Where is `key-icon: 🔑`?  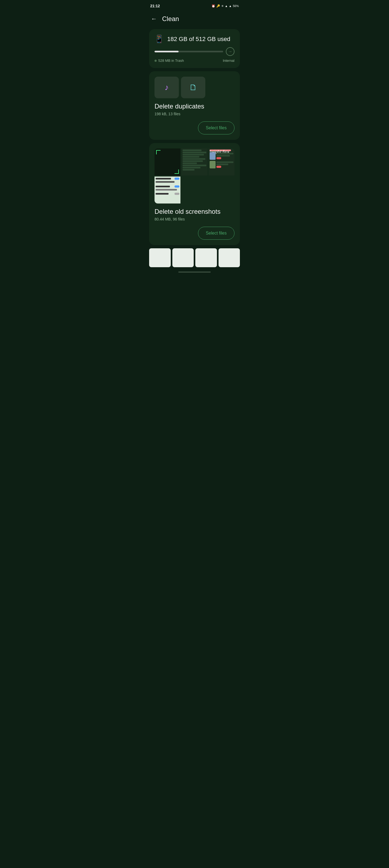
key-icon: 🔑 is located at coordinates (218, 6).